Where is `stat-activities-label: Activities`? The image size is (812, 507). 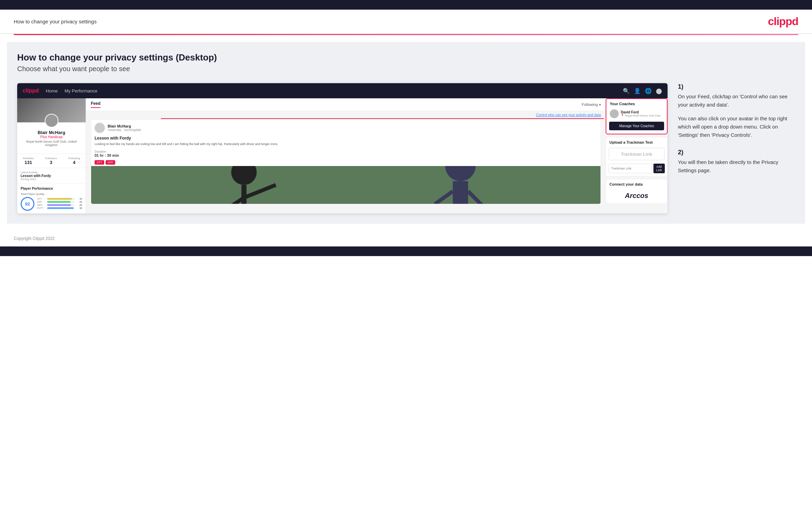 stat-activities-label: Activities is located at coordinates (29, 158).